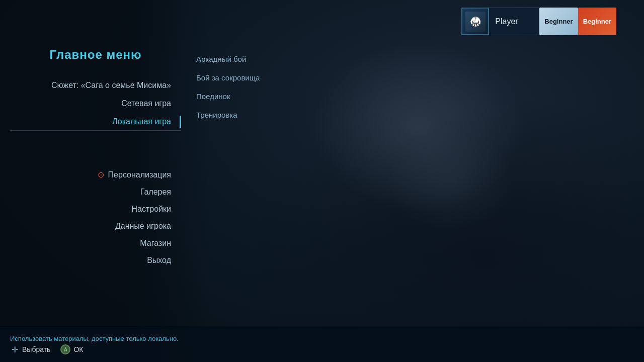 This screenshot has width=644, height=362. Describe the element at coordinates (220, 85) in the screenshot. I see `submenu-container: Аркадный бой Бой за сокровища Поединок Т…` at that location.